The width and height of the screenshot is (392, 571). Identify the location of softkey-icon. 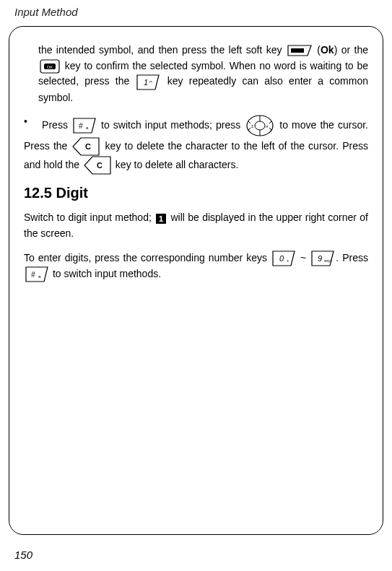
(300, 51).